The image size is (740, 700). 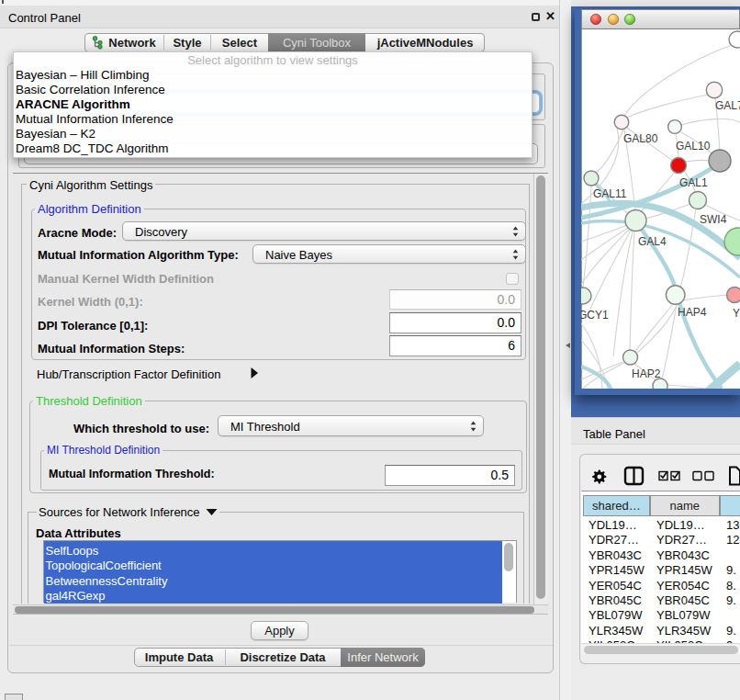 I want to click on svg-text: GAL1, so click(x=694, y=183).